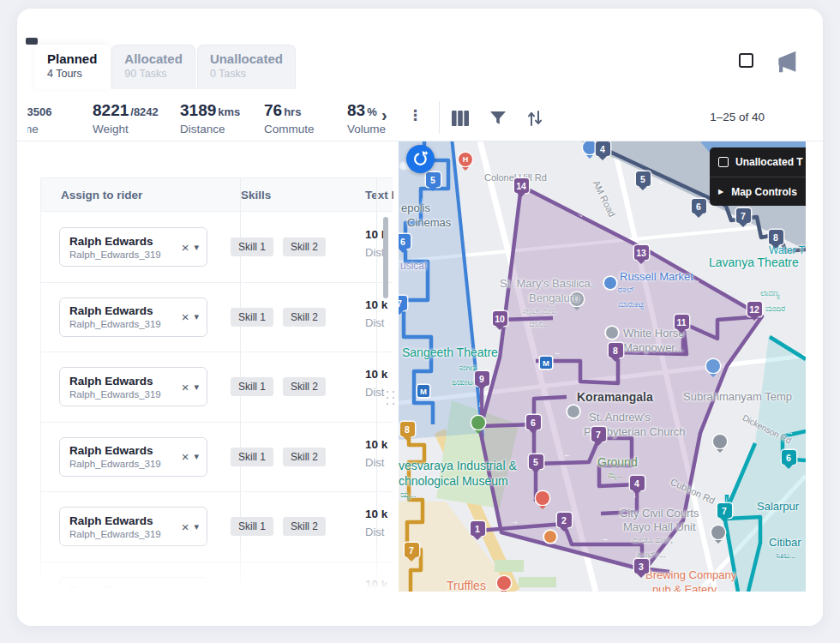 The width and height of the screenshot is (840, 643). What do you see at coordinates (408, 429) in the screenshot?
I see `route-stop-marker-orange: 8` at bounding box center [408, 429].